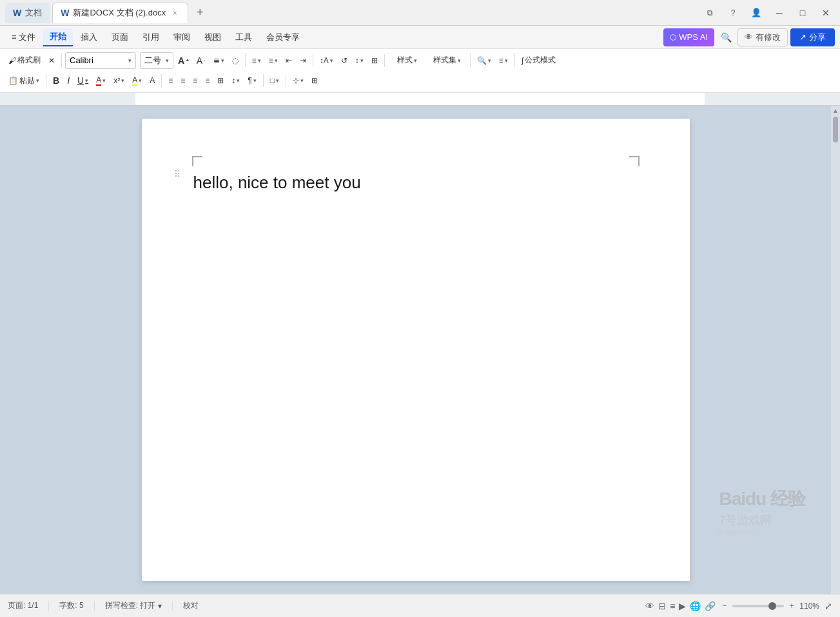 The height and width of the screenshot is (617, 840). What do you see at coordinates (244, 37) in the screenshot?
I see `menu-tools: 工具` at bounding box center [244, 37].